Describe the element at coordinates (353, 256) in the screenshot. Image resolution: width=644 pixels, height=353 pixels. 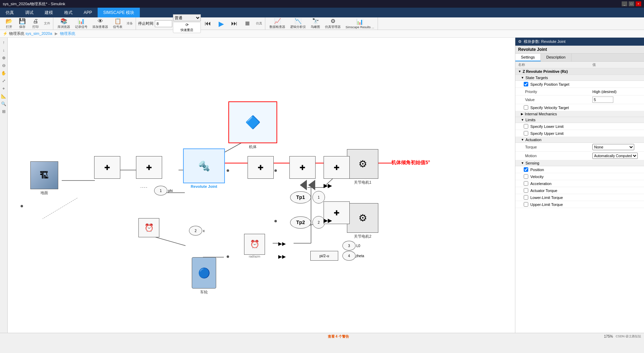
I see `theta-output: 4 theta` at that location.